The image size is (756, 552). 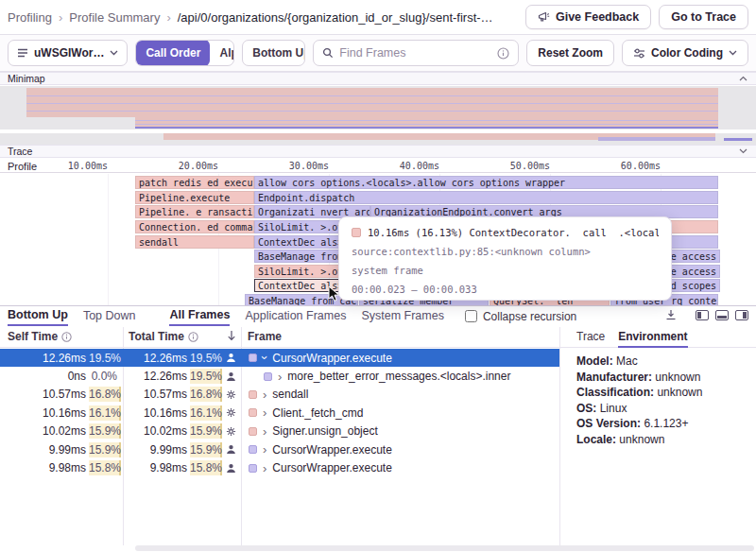 What do you see at coordinates (588, 17) in the screenshot?
I see `give-feedback-button: Give Feedback` at bounding box center [588, 17].